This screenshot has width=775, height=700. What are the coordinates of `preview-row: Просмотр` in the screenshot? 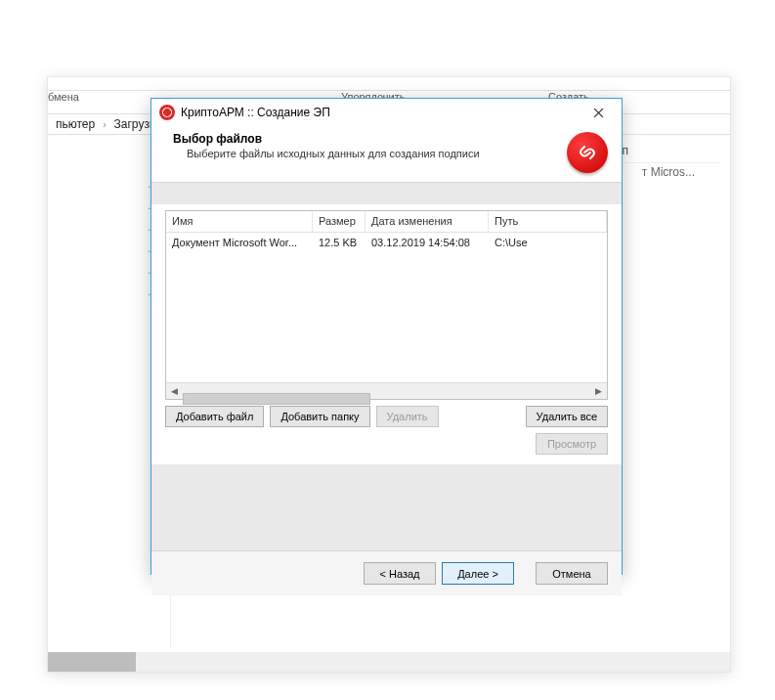 It's located at (387, 444).